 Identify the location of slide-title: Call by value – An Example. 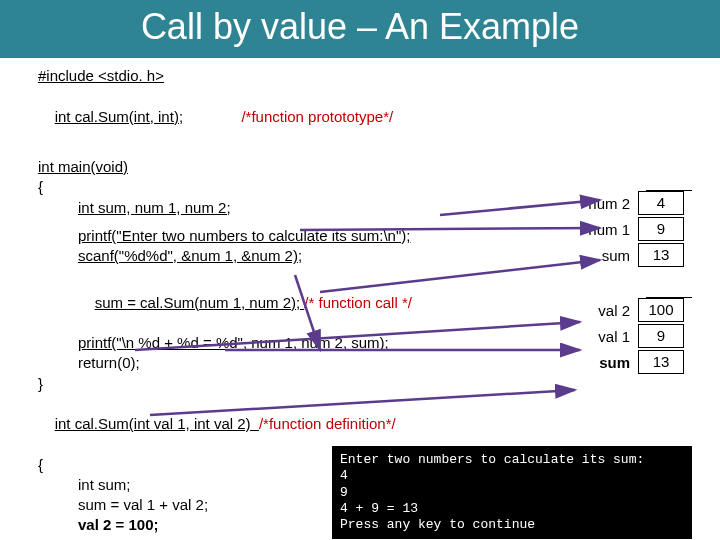
(360, 29).